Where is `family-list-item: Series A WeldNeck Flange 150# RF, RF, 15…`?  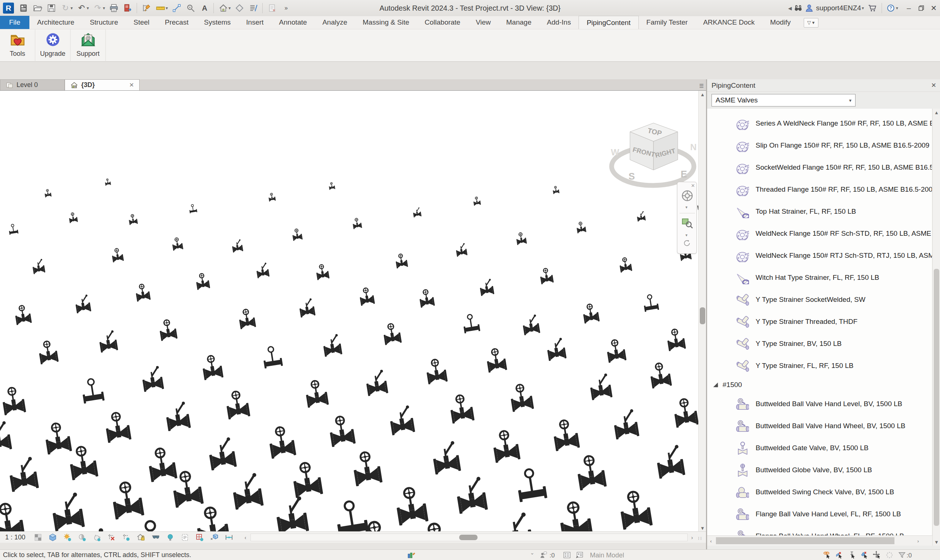 family-list-item: Series A WeldNeck Flange 150# RF, RF, 15… is located at coordinates (820, 123).